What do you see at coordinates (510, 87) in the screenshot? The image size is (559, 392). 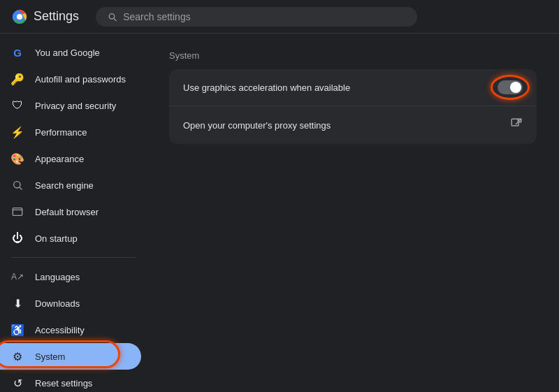 I see `graphics-acceleration-toggle` at bounding box center [510, 87].